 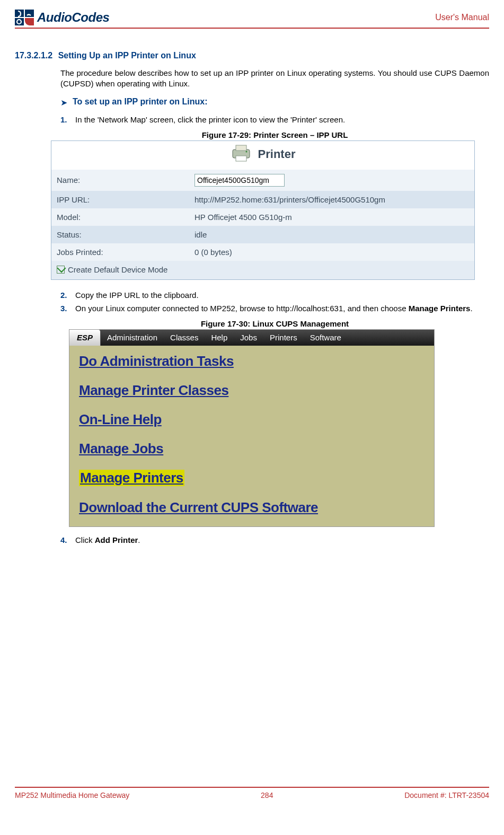 I want to click on link-do-admin: Do Administration Tasks, so click(x=252, y=362).